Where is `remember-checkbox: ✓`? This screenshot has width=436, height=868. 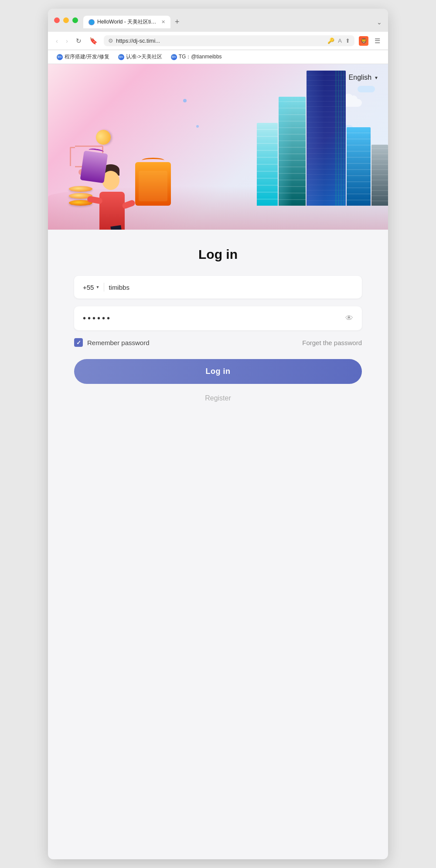 remember-checkbox: ✓ is located at coordinates (78, 342).